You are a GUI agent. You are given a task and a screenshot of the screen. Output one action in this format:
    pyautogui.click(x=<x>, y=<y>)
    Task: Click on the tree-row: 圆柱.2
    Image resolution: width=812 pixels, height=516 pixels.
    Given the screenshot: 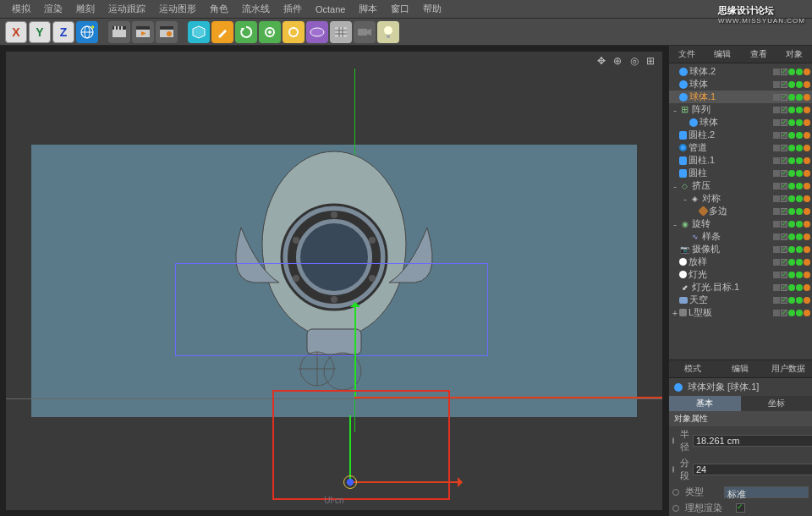 What is the action you would take?
    pyautogui.click(x=741, y=135)
    